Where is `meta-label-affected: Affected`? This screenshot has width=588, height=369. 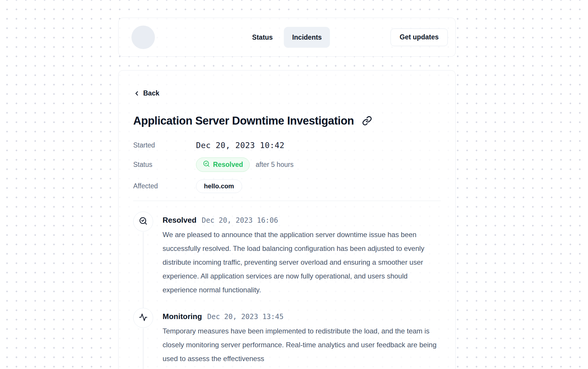
meta-label-affected: Affected is located at coordinates (165, 186).